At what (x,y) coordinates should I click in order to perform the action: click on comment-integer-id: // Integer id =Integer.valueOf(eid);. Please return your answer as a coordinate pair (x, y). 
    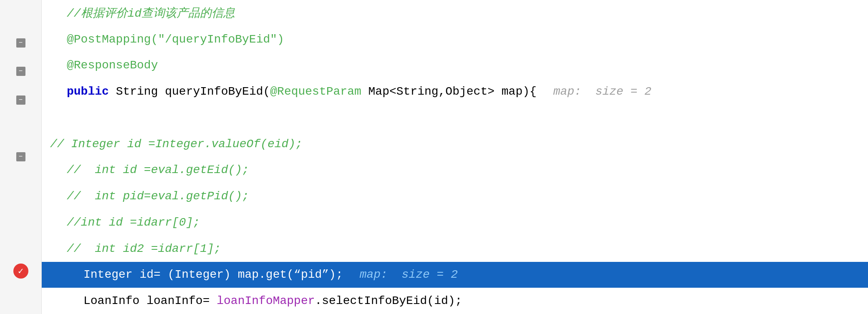
    Looking at the image, I should click on (176, 144).